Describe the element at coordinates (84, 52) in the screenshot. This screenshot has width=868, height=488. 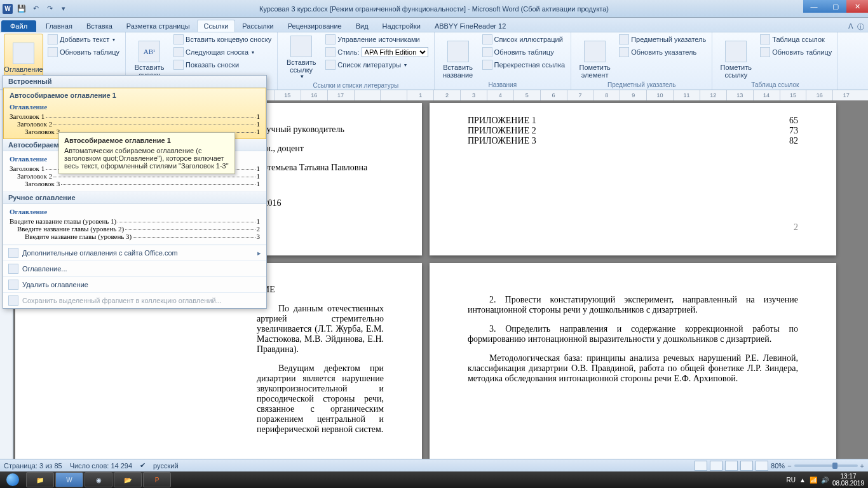
I see `update-toc-button: Обновить таблицу` at that location.